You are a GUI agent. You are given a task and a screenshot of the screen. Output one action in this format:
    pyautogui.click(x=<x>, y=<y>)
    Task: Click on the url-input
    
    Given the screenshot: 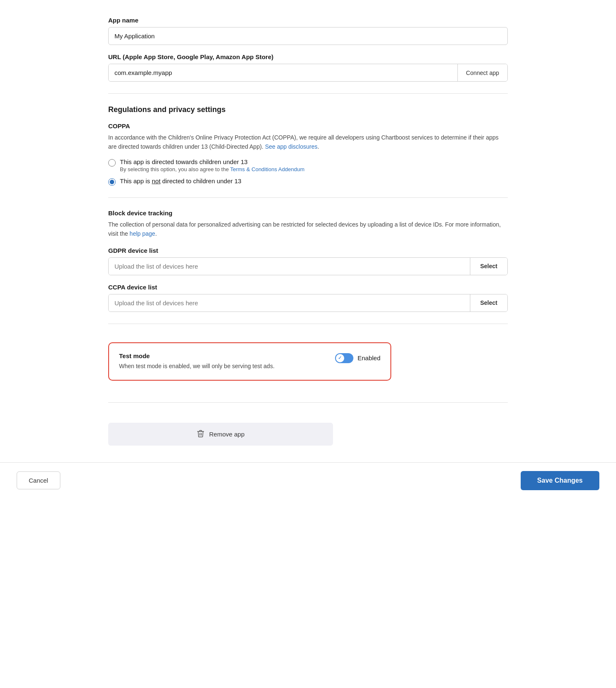 What is the action you would take?
    pyautogui.click(x=283, y=72)
    